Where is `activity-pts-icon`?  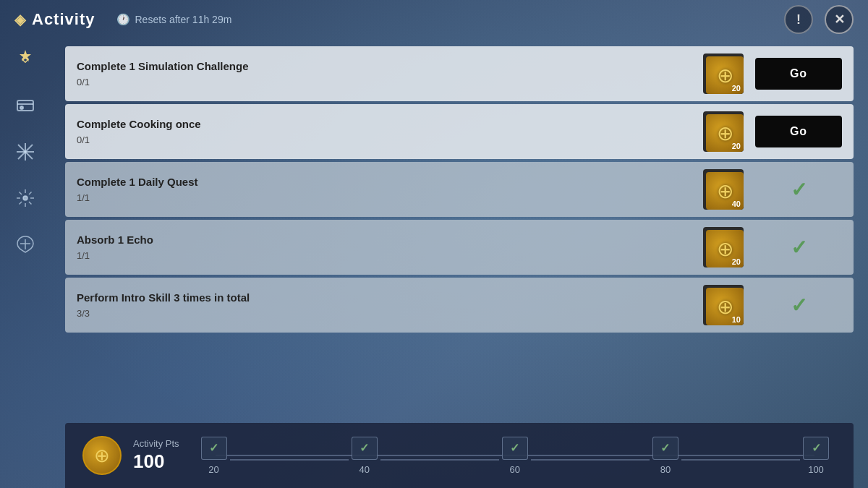 activity-pts-icon is located at coordinates (102, 455).